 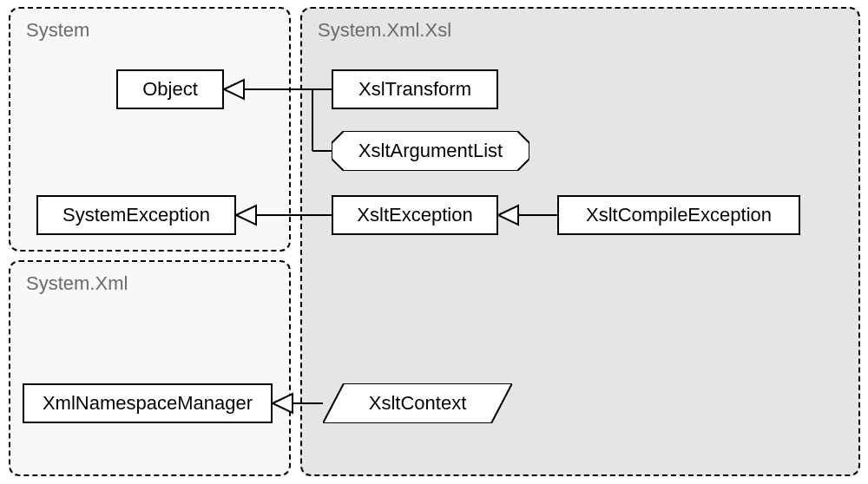 I want to click on class-xslt-context: XsltContext, so click(x=418, y=403).